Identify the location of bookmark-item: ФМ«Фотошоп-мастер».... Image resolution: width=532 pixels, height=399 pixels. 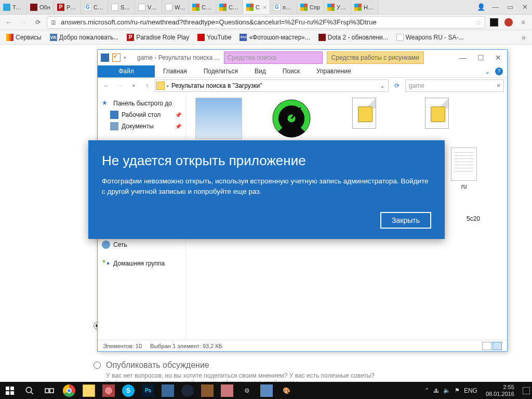
(274, 37).